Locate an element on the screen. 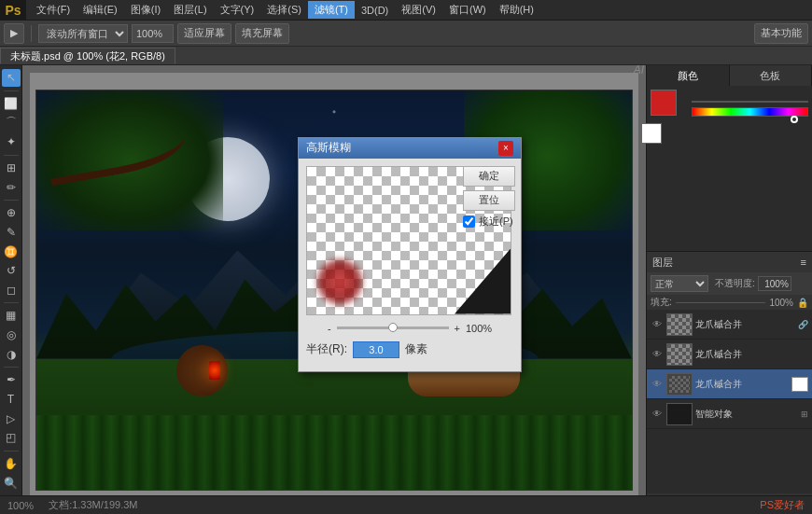  tool-move: ↖ is located at coordinates (11, 78).